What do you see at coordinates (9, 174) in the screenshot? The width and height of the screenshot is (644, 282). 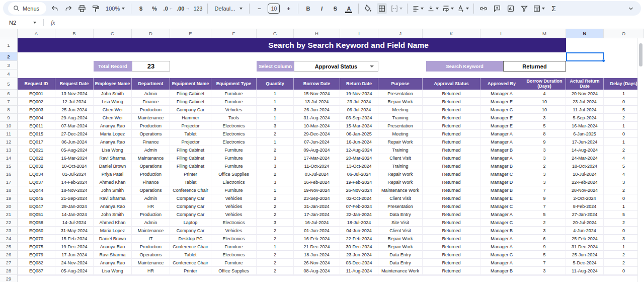 I see `row-header-16: 16` at bounding box center [9, 174].